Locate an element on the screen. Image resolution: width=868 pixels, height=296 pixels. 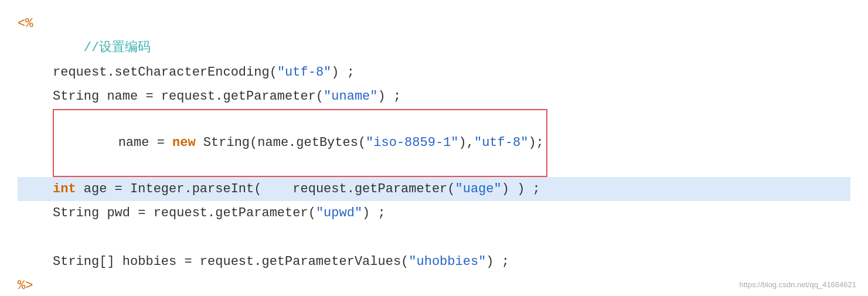
code-line-1: <% is located at coordinates (434, 23).